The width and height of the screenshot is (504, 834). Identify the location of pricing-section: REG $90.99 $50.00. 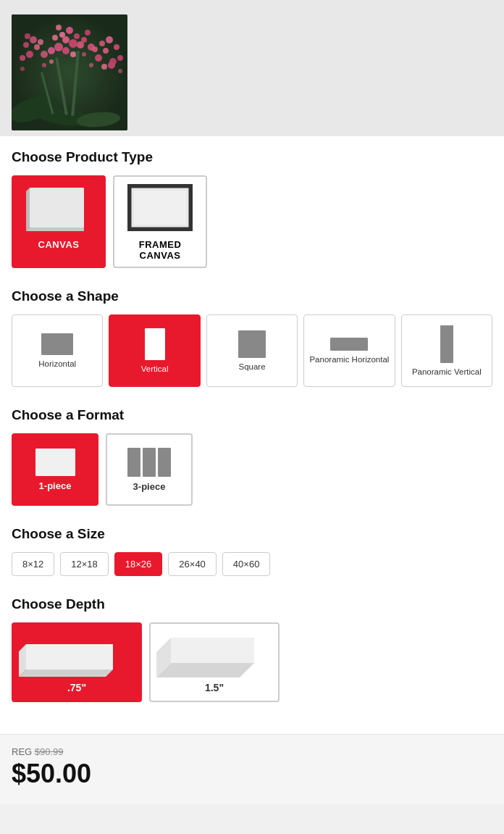
(252, 769).